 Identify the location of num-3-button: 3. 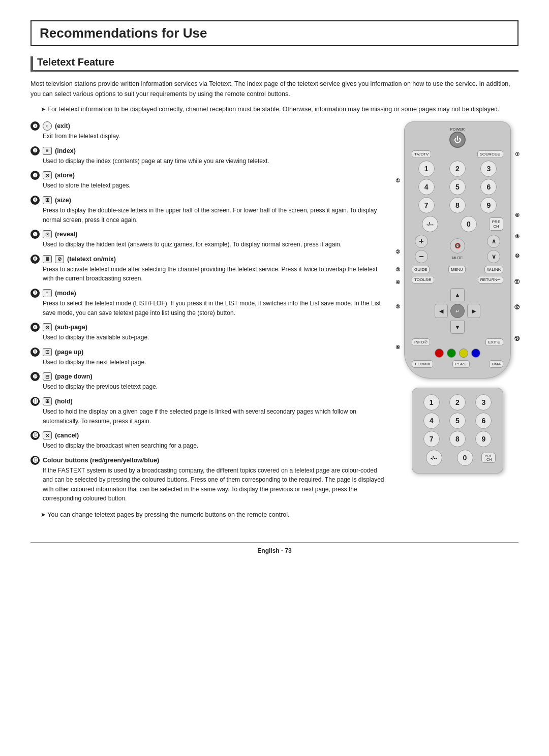
(489, 169).